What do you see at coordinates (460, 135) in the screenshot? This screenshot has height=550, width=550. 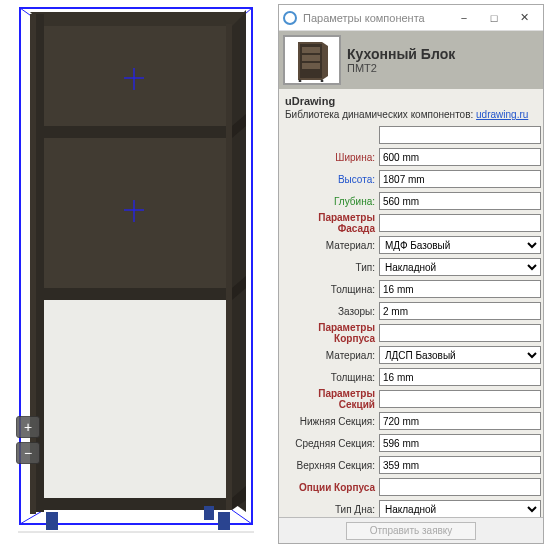 I see `blank-field` at bounding box center [460, 135].